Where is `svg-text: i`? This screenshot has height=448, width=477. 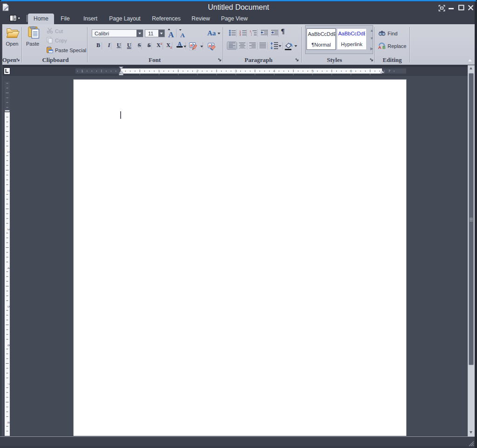
svg-text: i is located at coordinates (252, 34).